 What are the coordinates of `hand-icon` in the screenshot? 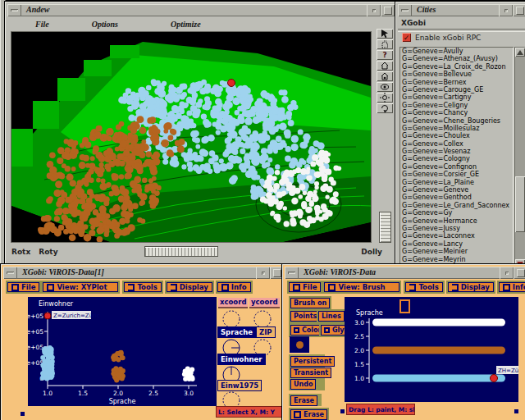 It's located at (385, 44).